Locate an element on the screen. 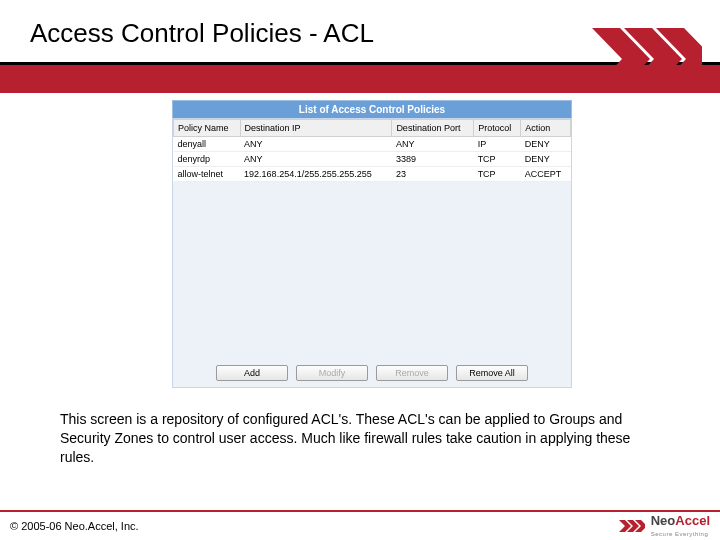  remove-button: Remove is located at coordinates (412, 373).